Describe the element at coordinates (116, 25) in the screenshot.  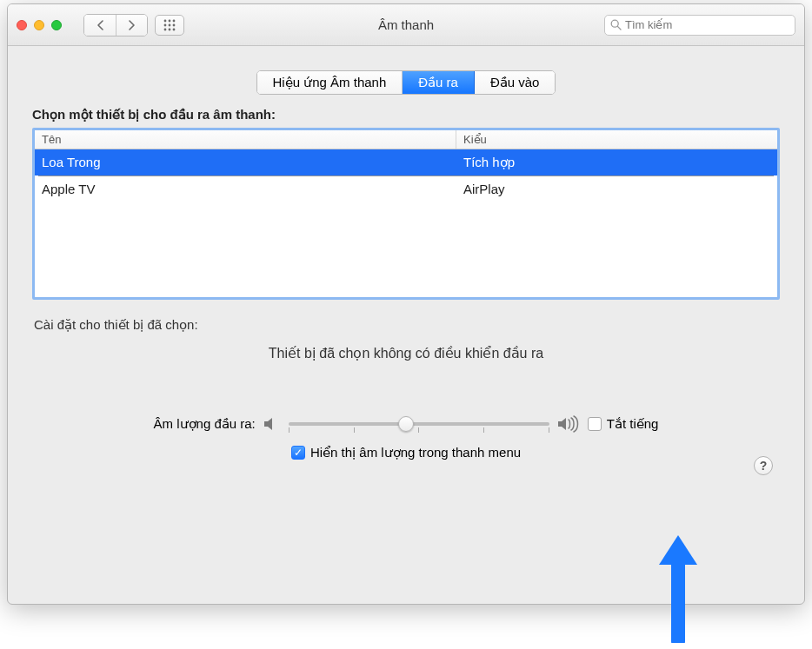
I see `nav-buttons` at that location.